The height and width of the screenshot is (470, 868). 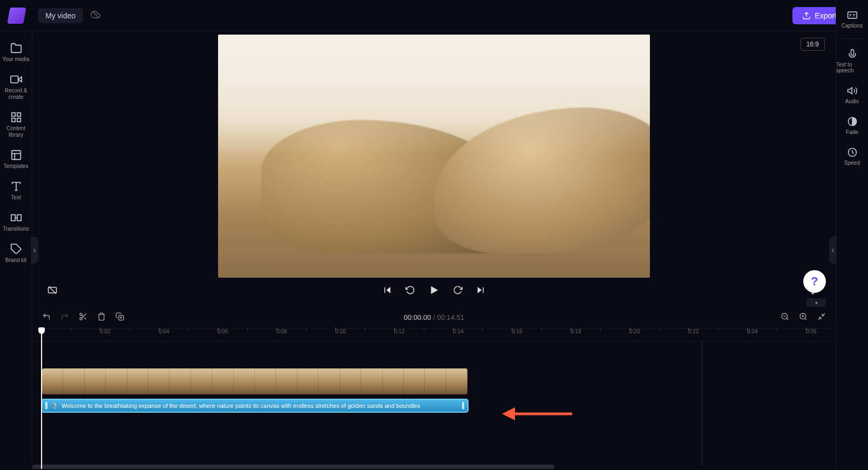 I want to click on ruler-tick: 0:10, so click(x=340, y=332).